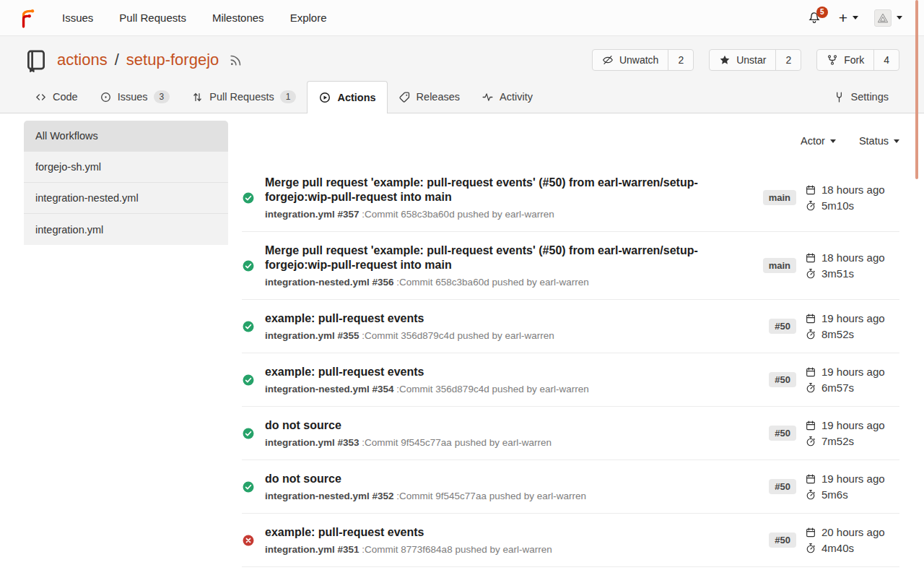  What do you see at coordinates (639, 60) in the screenshot?
I see `unwatch-label: Unwatch` at bounding box center [639, 60].